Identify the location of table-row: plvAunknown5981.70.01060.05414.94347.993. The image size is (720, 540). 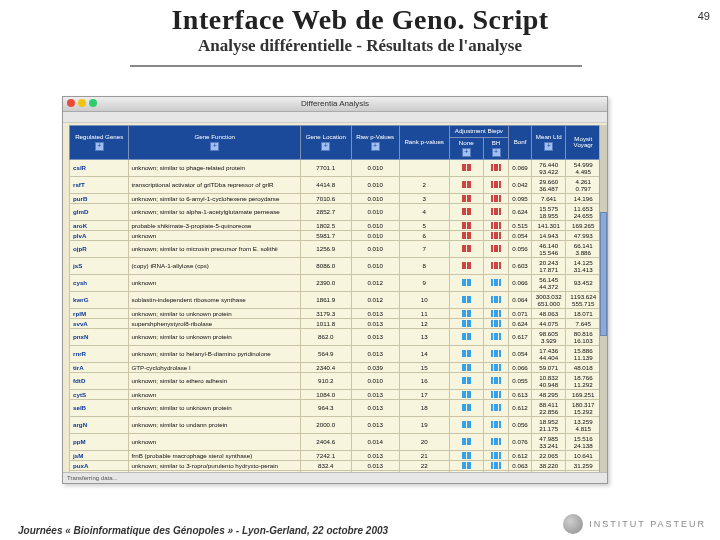
(336, 235).